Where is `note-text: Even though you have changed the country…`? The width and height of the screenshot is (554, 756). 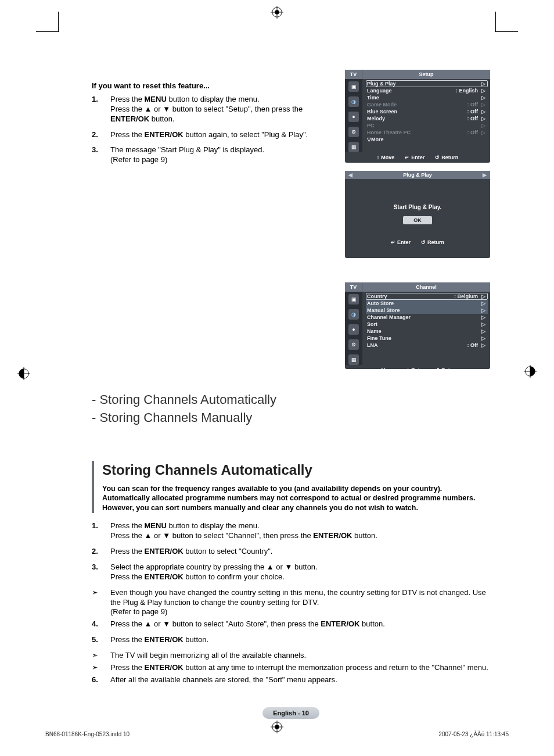 note-text: Even though you have changed the country… is located at coordinates (298, 602).